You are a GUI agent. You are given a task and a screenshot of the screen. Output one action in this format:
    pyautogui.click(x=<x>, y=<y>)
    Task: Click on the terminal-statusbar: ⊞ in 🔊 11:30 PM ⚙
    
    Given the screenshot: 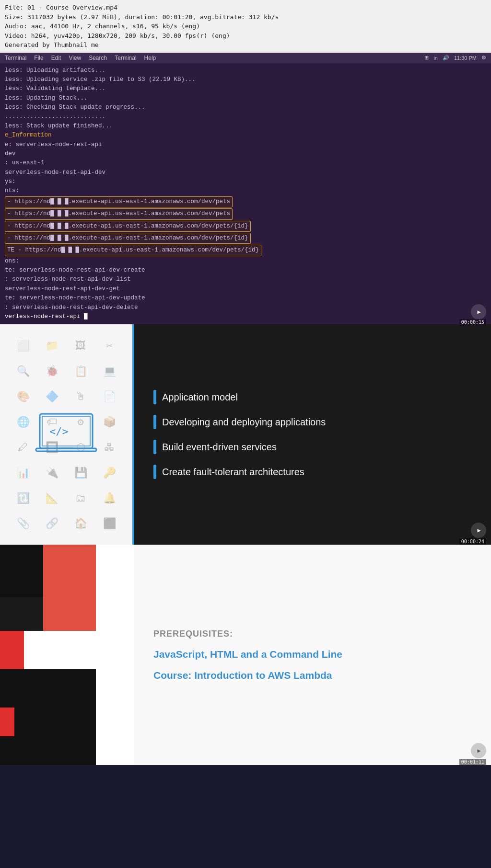 What is the action you would take?
    pyautogui.click(x=456, y=57)
    